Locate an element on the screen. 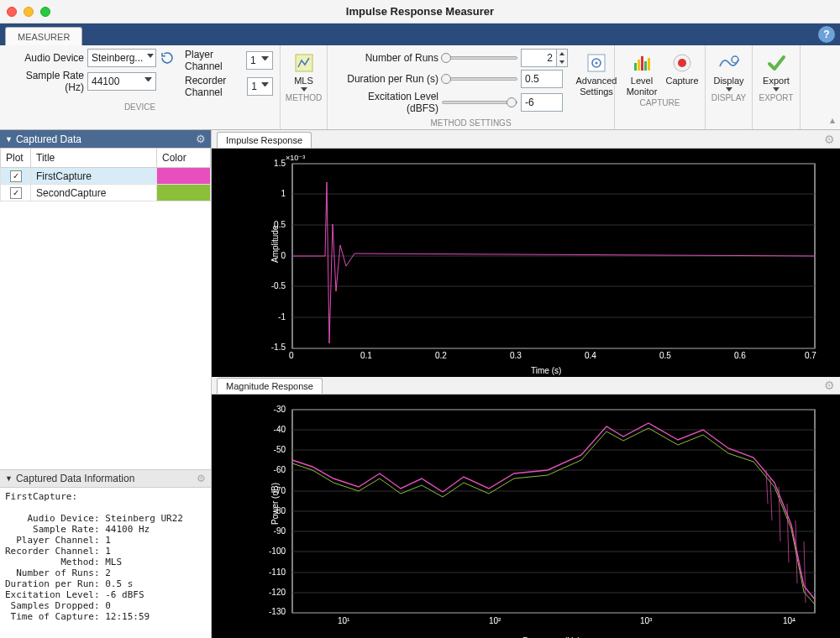 The image size is (840, 638). advanced-settings-button: AdvancedSettings is located at coordinates (596, 82).